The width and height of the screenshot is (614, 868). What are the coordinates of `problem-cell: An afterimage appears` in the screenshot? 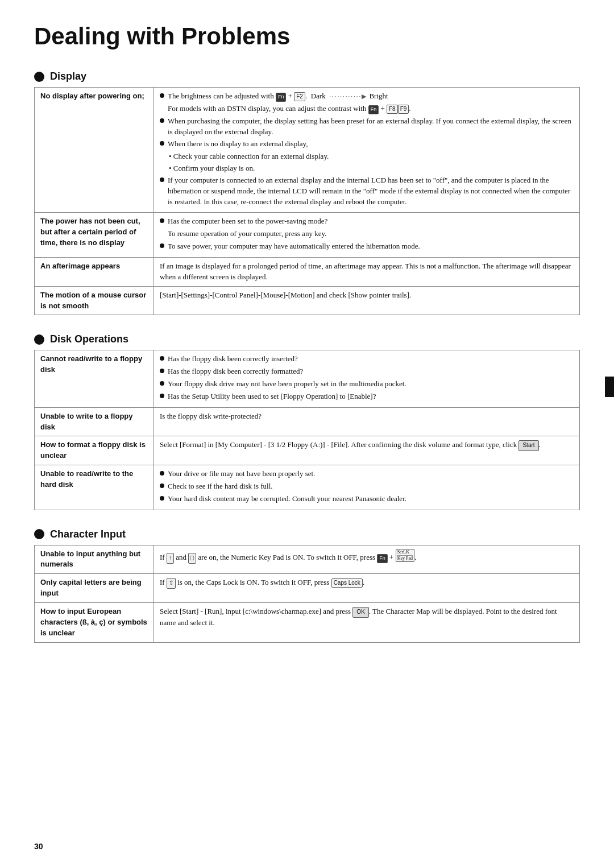 It's located at (94, 272).